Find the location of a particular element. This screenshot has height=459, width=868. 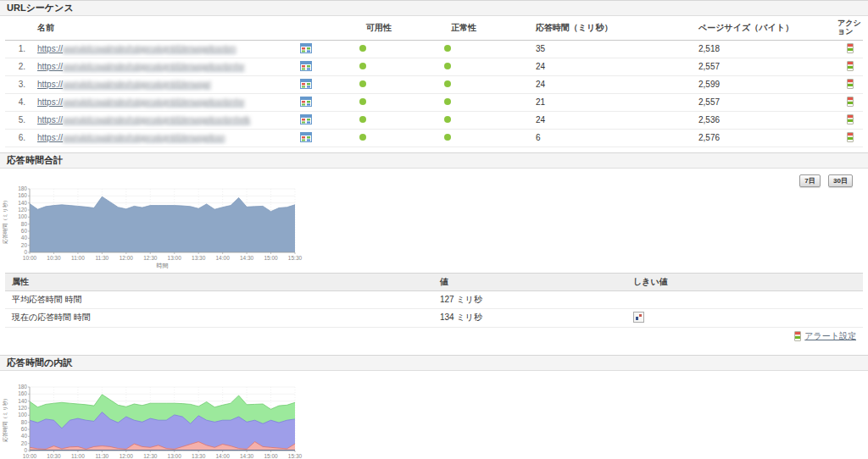

svg-text: 160 is located at coordinates (22, 195).